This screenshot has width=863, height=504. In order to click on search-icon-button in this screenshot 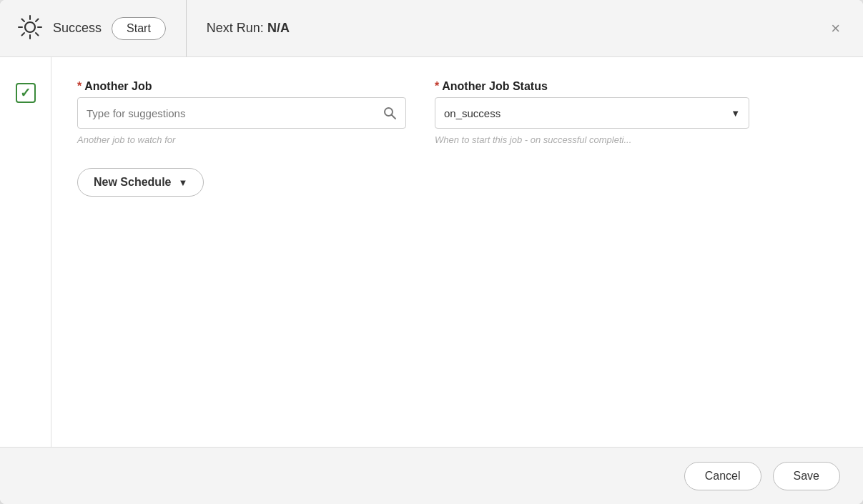, I will do `click(390, 113)`.